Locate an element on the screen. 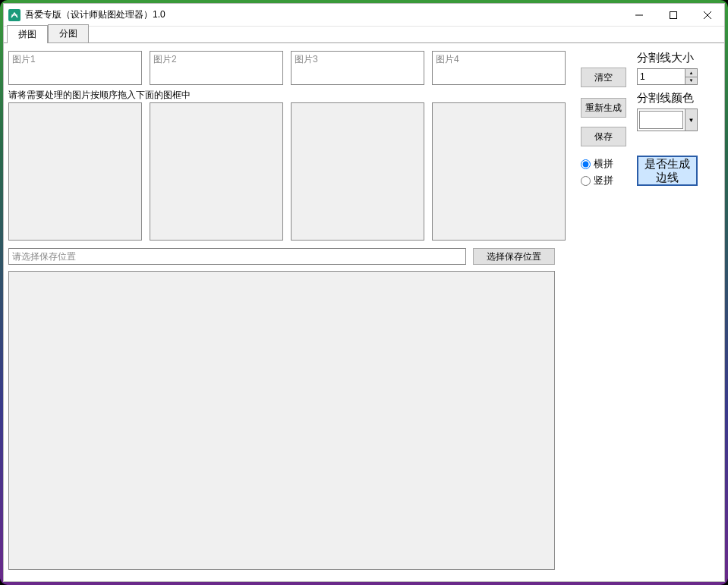  instruction-label: 请将需要处理的图片按顺序拖入下面的图框中 is located at coordinates (99, 96).